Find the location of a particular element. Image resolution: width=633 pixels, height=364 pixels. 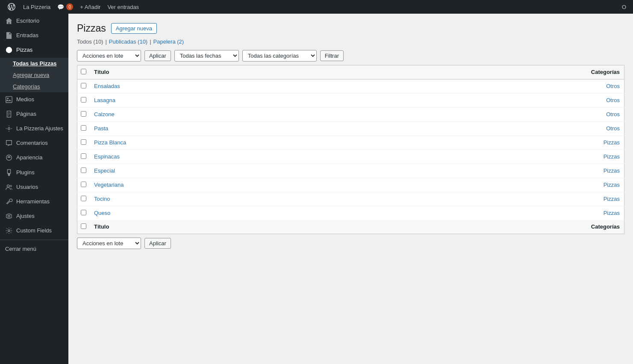

submenu-agregar-nueva: Agregar nueva is located at coordinates (34, 75).